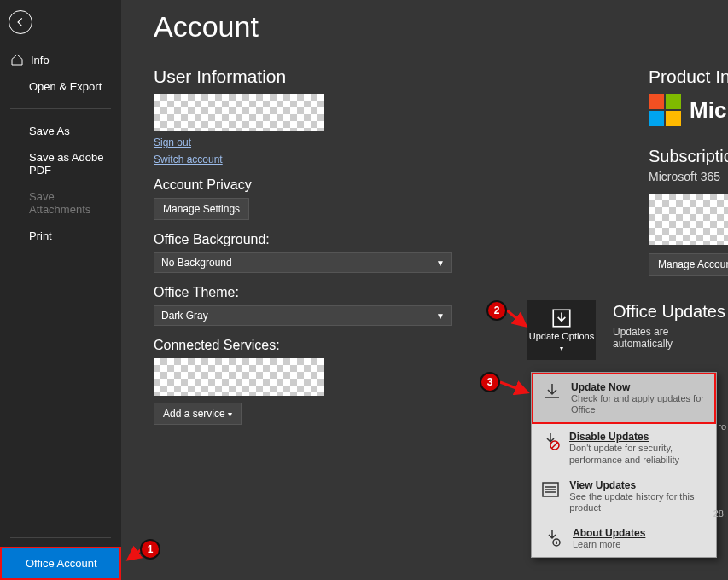  What do you see at coordinates (71, 164) in the screenshot?
I see `nav-label: Save as Adobe PDF` at bounding box center [71, 164].